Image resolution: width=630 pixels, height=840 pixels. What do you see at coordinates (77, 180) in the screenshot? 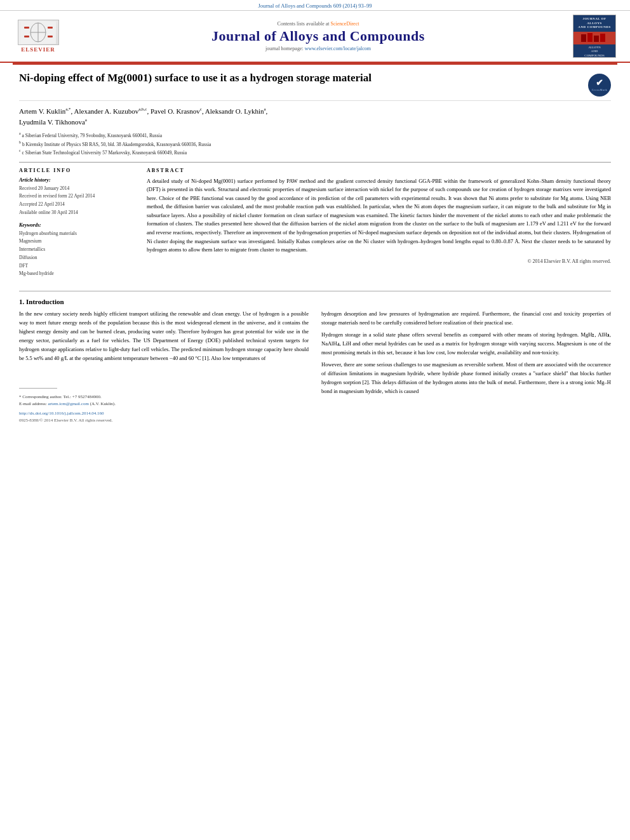
I see `article-history-label: Article history:` at bounding box center [77, 180].